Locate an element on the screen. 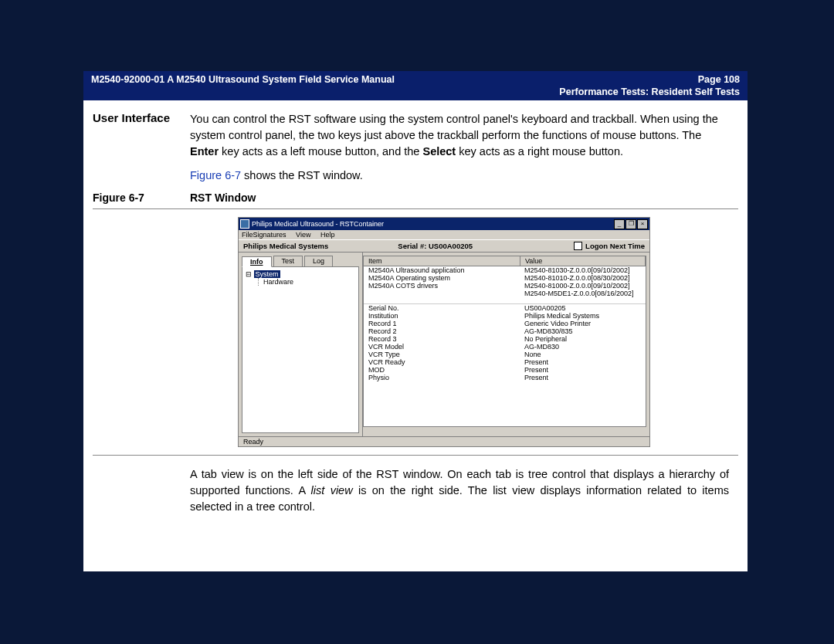 The width and height of the screenshot is (834, 644). menu-filesignatures: FileSignatures is located at coordinates (264, 235).